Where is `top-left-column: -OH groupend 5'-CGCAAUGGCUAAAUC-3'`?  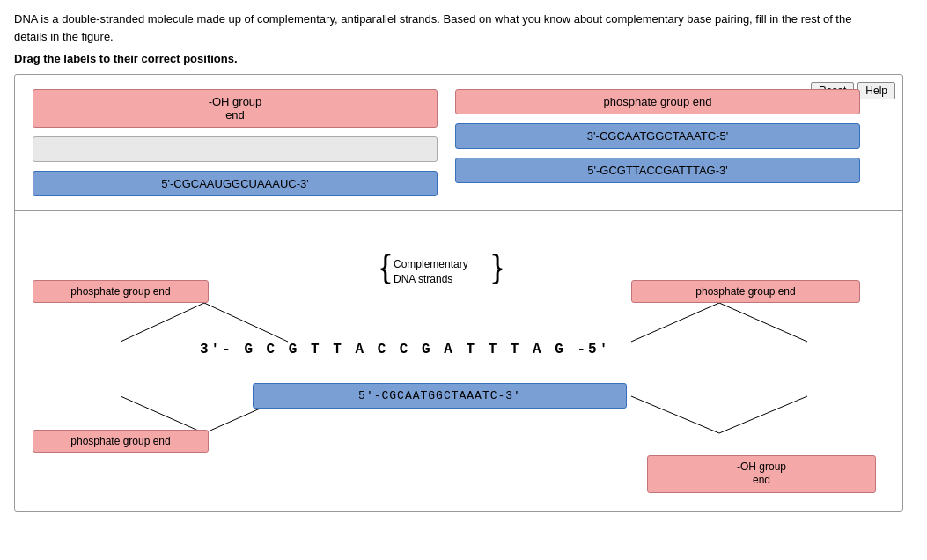 top-left-column: -OH groupend 5'-CGCAAUGGCUAAAUC-3' is located at coordinates (235, 143).